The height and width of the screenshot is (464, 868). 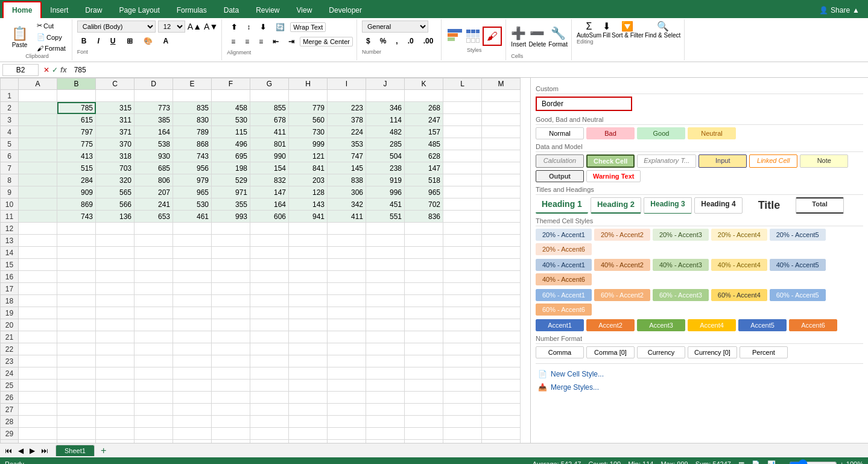 What do you see at coordinates (627, 30) in the screenshot?
I see `sort-filter-button: 🔽 Sort & Filter` at bounding box center [627, 30].